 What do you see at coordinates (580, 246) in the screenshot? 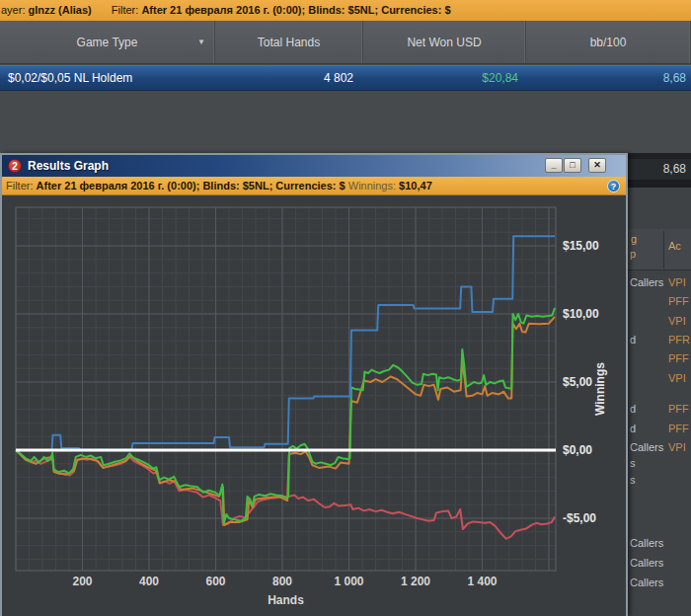
I see `chart-label: $15,00` at bounding box center [580, 246].